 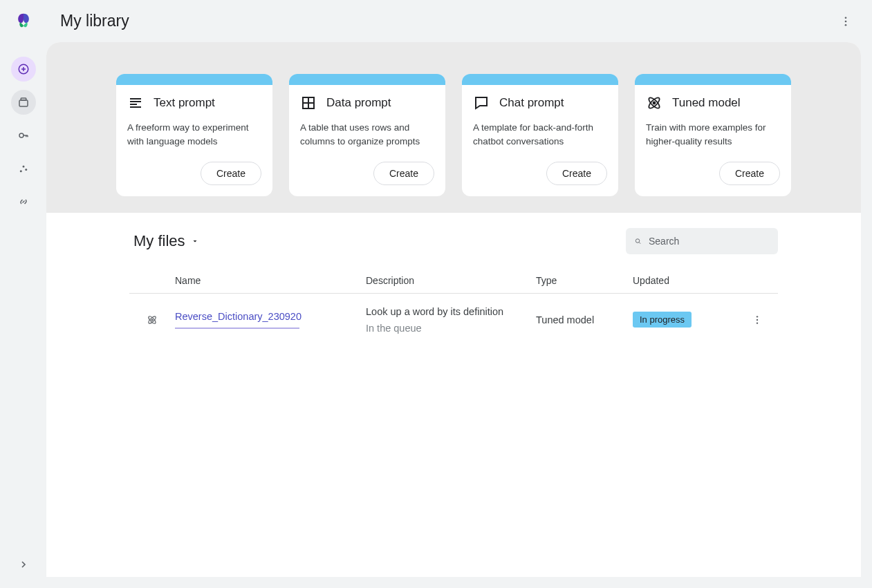 What do you see at coordinates (662, 319) in the screenshot?
I see `status-badge: In progress` at bounding box center [662, 319].